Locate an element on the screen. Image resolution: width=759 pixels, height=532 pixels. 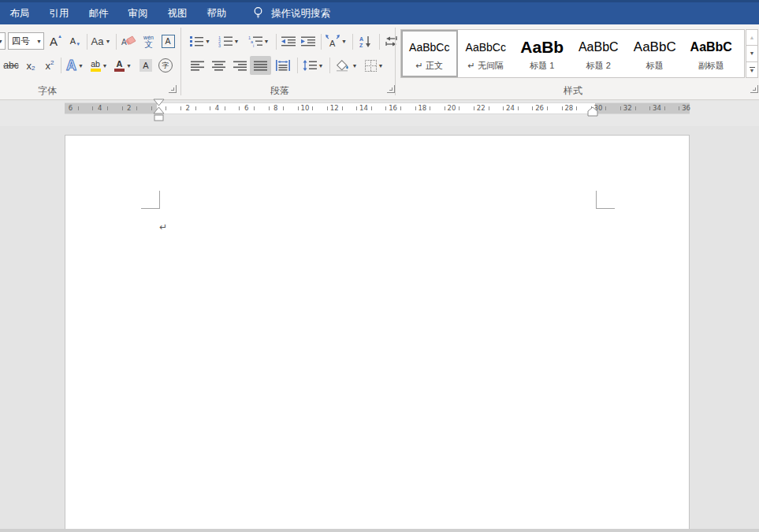
styles-dialog-launcher-icon is located at coordinates (754, 89).